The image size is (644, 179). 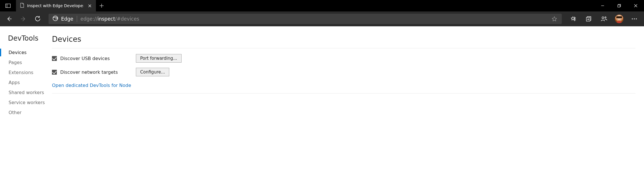 What do you see at coordinates (8, 6) in the screenshot?
I see `tab-actions-button` at bounding box center [8, 6].